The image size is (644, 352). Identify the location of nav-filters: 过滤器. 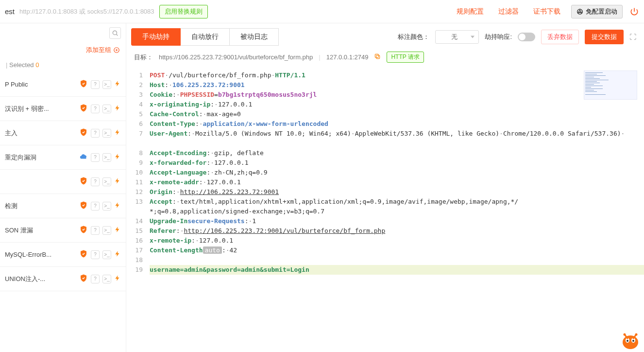
(508, 12).